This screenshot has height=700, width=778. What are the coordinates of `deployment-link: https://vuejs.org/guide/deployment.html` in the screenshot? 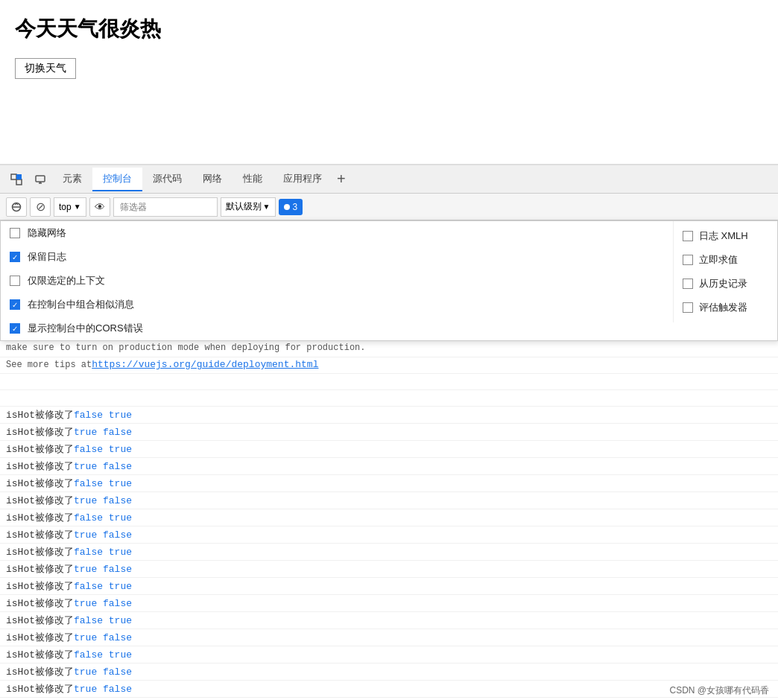 It's located at (205, 365).